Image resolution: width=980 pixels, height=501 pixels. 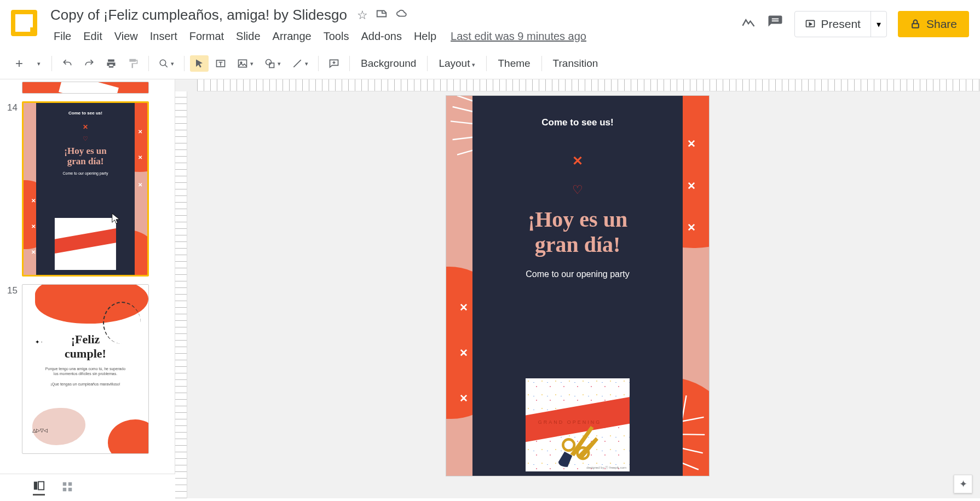 I want to click on line-tool, so click(x=300, y=64).